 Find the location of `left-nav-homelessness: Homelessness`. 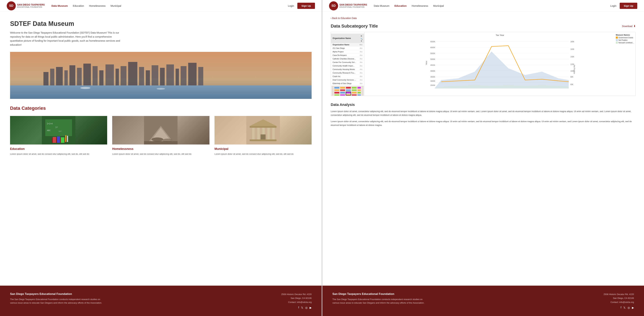

left-nav-homelessness: Homelessness is located at coordinates (97, 6).